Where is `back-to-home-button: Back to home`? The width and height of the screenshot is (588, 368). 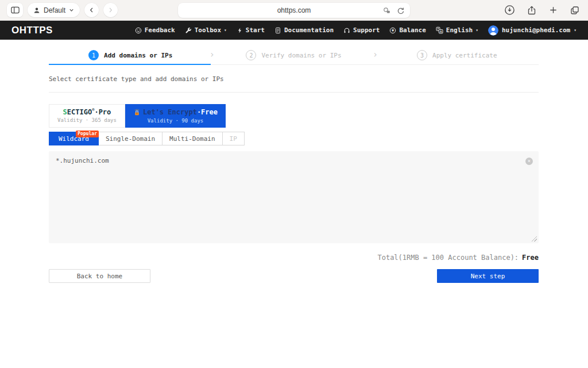
back-to-home-button: Back to home is located at coordinates (100, 276).